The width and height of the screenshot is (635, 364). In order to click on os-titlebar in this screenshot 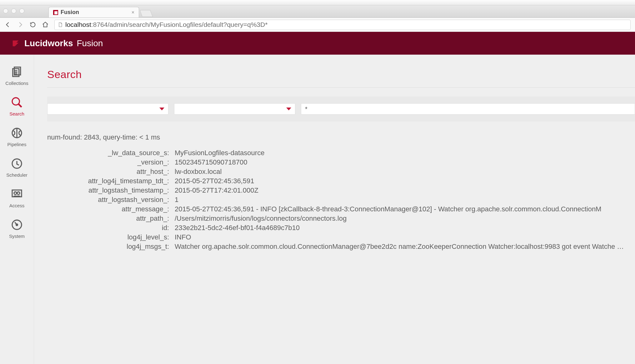, I will do `click(318, 2)`.